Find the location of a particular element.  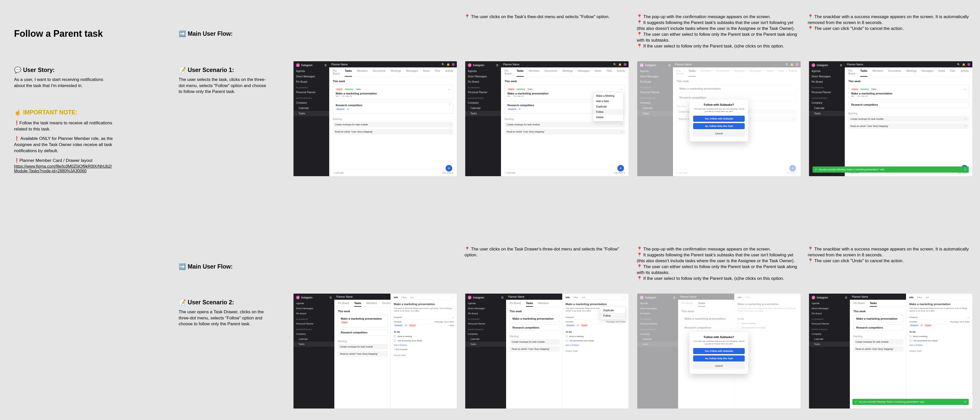

sidebar-item-dm: Direct Messages is located at coordinates (311, 76).